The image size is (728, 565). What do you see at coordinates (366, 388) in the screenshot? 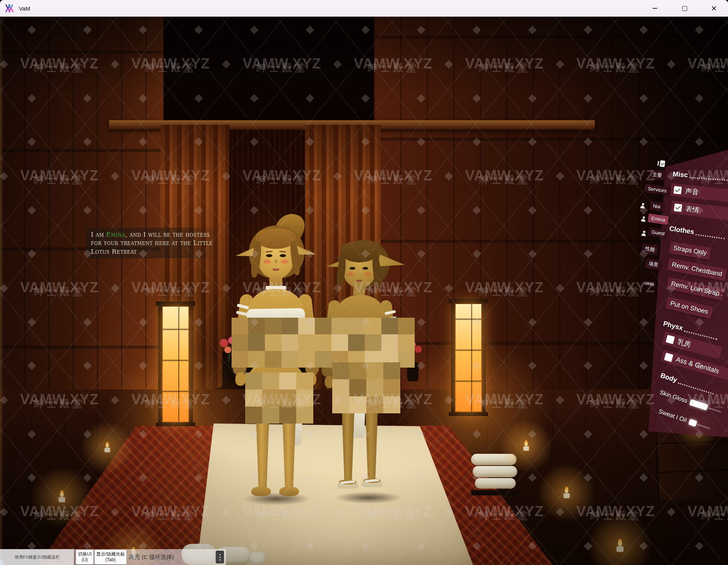
I see `censor-mosaic-hip-right` at bounding box center [366, 388].